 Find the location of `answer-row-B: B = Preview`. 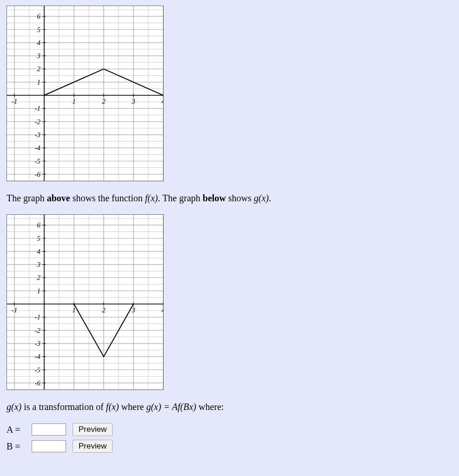

answer-row-B: B = Preview is located at coordinates (230, 446).